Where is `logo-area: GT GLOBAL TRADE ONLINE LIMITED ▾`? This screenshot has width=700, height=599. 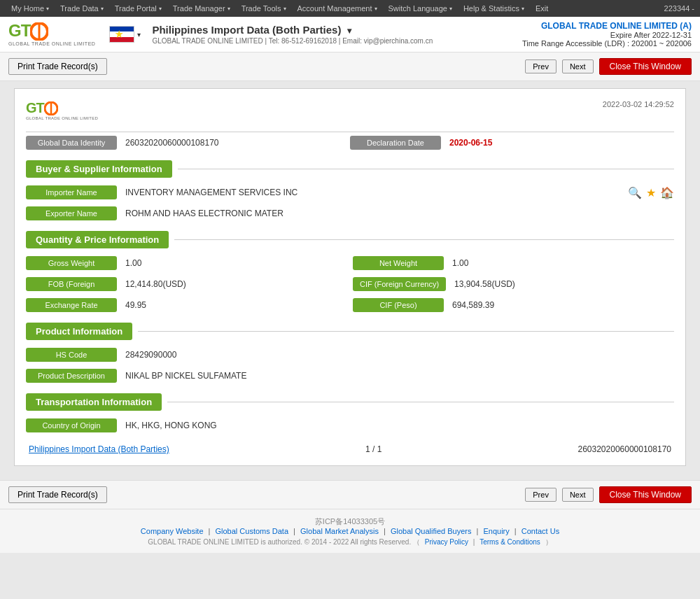
logo-area: GT GLOBAL TRADE ONLINE LIMITED ▾ is located at coordinates (74, 35).